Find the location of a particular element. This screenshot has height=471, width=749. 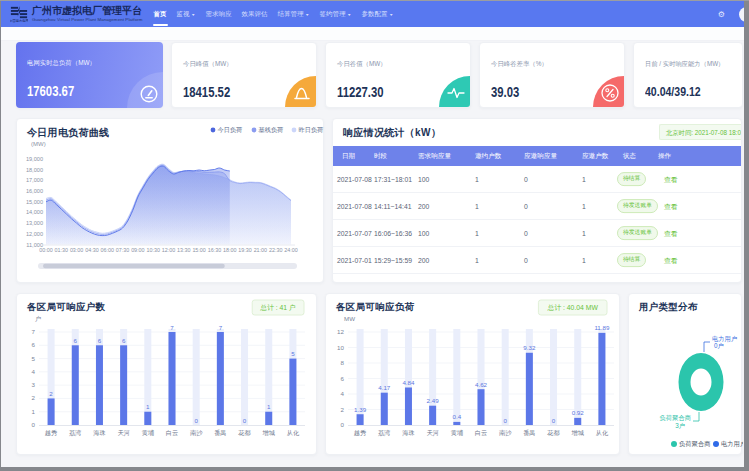

x-tick-label: 16:30 is located at coordinates (215, 250).